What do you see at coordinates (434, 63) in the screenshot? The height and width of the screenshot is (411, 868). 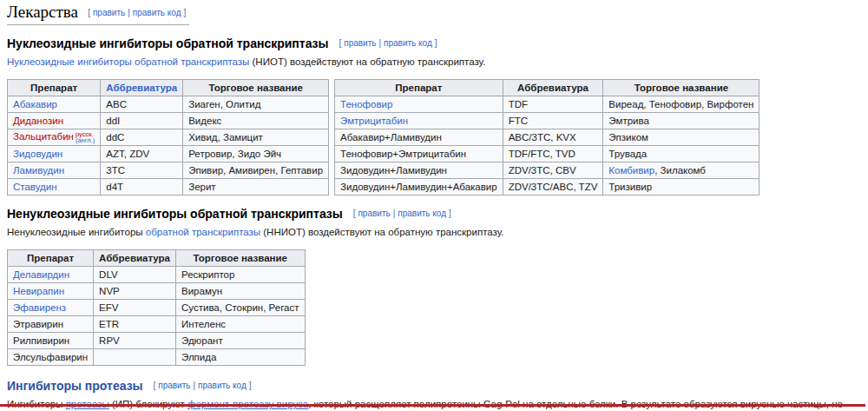 I see `niot-paragraph: Нуклеозидные ингибиторы обратной транскр…` at bounding box center [434, 63].